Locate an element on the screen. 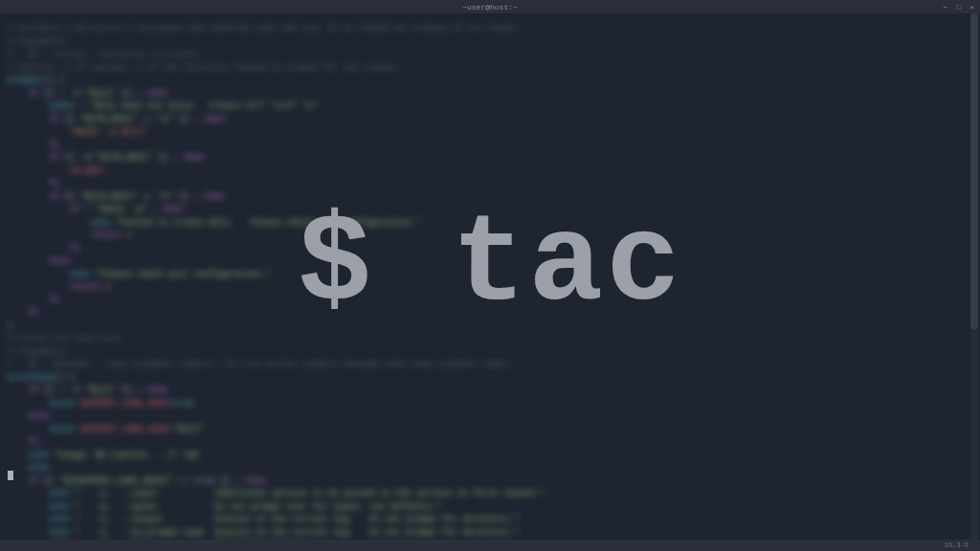 Image resolution: width=980 pixels, height=551 pixels. code-line: if [[ ! -n "${1}" ]] ; then is located at coordinates (490, 391).